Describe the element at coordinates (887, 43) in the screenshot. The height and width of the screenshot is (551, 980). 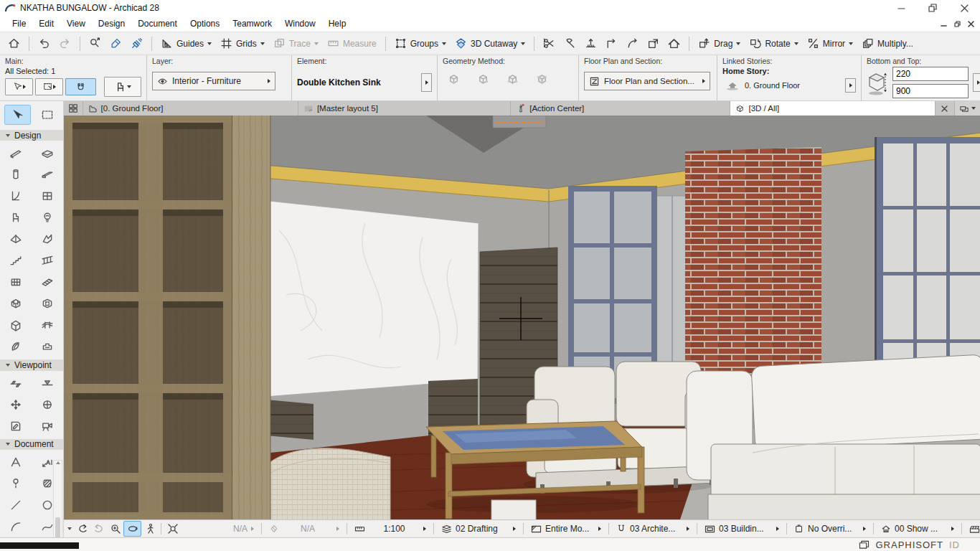
I see `multiply-button: Multiply...` at that location.